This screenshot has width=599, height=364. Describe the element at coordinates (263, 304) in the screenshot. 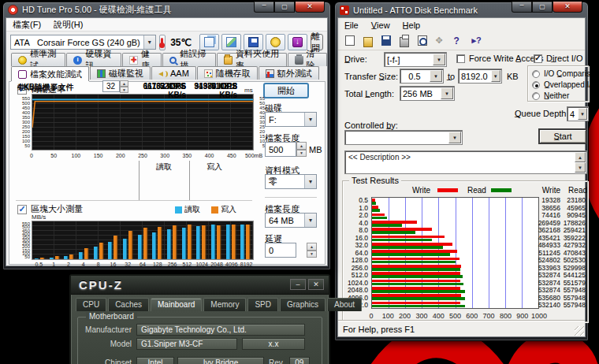

I see `tab: SPD` at that location.